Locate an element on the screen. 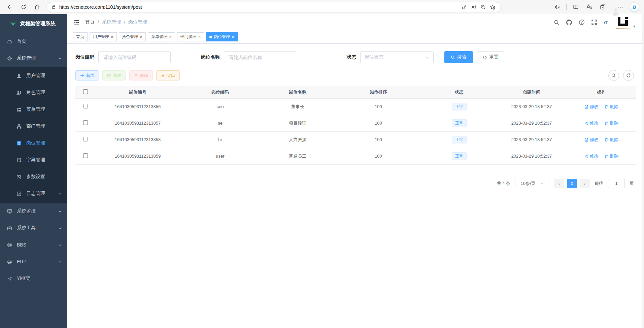 This screenshot has width=644, height=328. app-logo: 意框架管理系统 is located at coordinates (34, 24).